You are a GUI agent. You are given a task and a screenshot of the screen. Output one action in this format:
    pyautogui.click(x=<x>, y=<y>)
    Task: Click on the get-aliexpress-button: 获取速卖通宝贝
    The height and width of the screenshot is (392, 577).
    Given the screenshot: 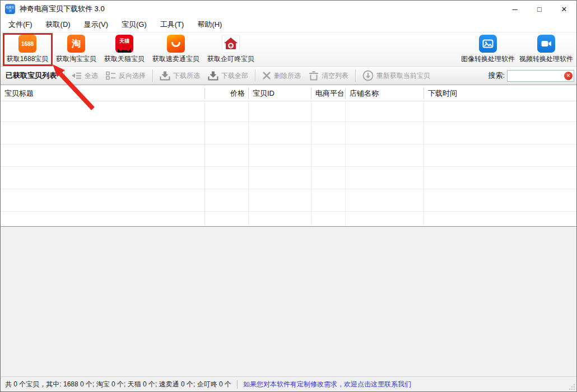 What is the action you would take?
    pyautogui.click(x=176, y=49)
    